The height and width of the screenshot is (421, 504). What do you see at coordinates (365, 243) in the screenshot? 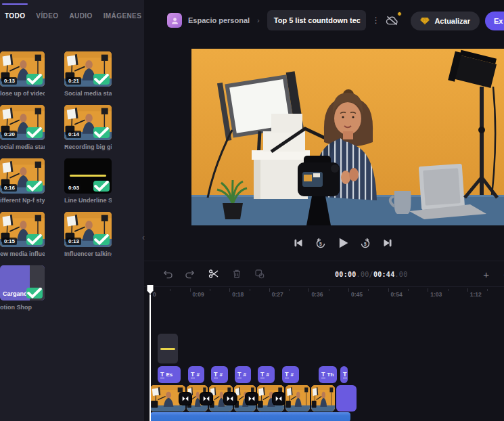
I see `forward-5-button: 5` at bounding box center [365, 243].